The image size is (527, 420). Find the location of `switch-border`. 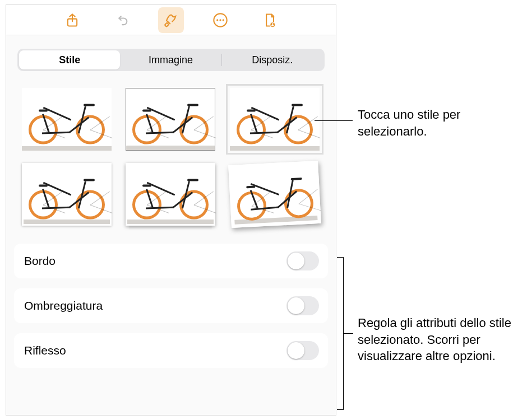

switch-border is located at coordinates (303, 261).